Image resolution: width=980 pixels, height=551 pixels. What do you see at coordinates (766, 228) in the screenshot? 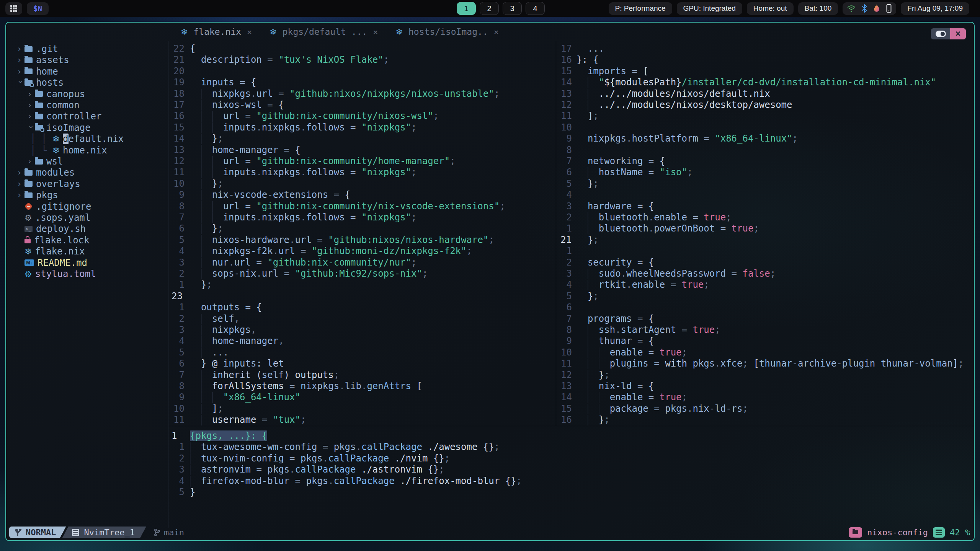
I see `code-line: 1bluetooth.powerOnBoot = true;` at bounding box center [766, 228].